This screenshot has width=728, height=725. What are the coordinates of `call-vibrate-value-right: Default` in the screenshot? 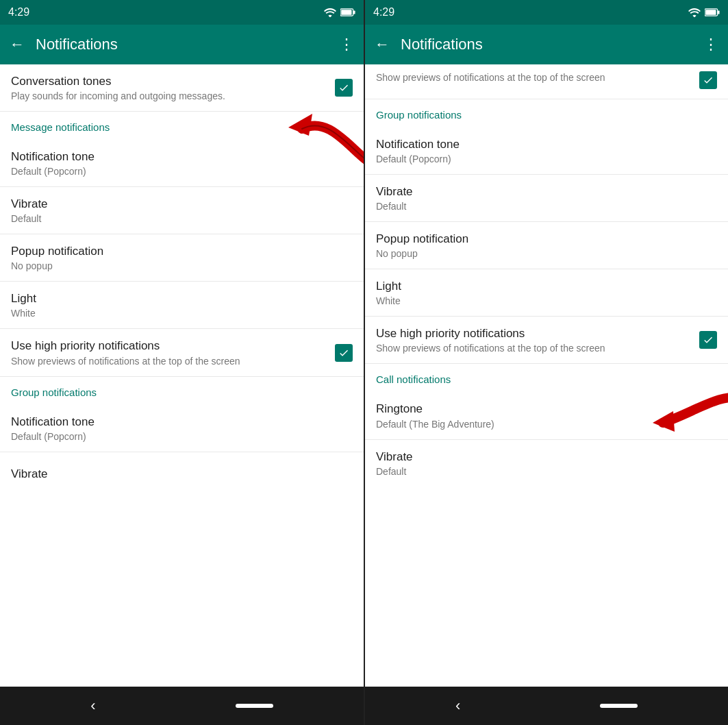 It's located at (547, 471).